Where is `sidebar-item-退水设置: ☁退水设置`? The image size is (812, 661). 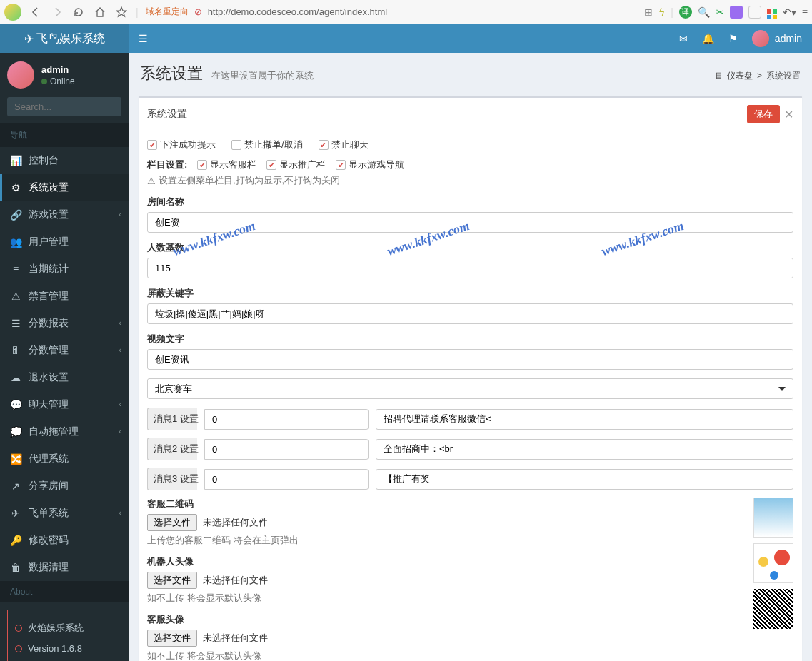
sidebar-item-退水设置: ☁退水设置 is located at coordinates (64, 378).